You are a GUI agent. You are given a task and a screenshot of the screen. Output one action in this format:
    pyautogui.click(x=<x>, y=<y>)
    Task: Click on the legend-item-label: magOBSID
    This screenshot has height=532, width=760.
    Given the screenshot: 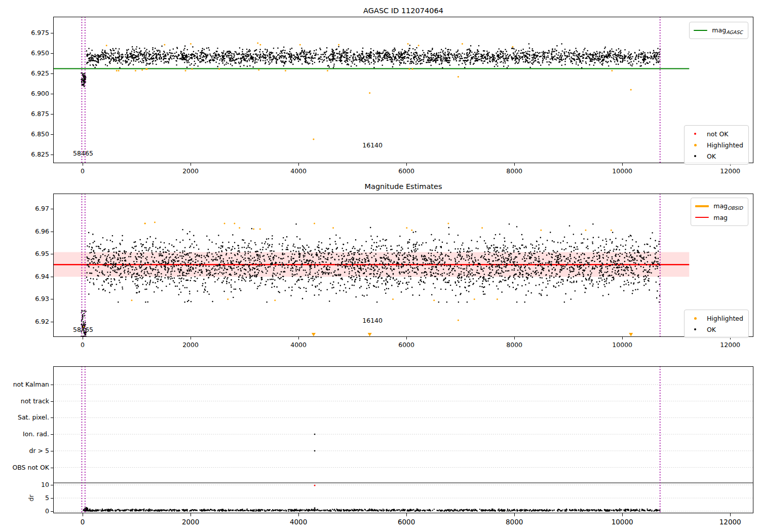 What is the action you would take?
    pyautogui.click(x=728, y=207)
    